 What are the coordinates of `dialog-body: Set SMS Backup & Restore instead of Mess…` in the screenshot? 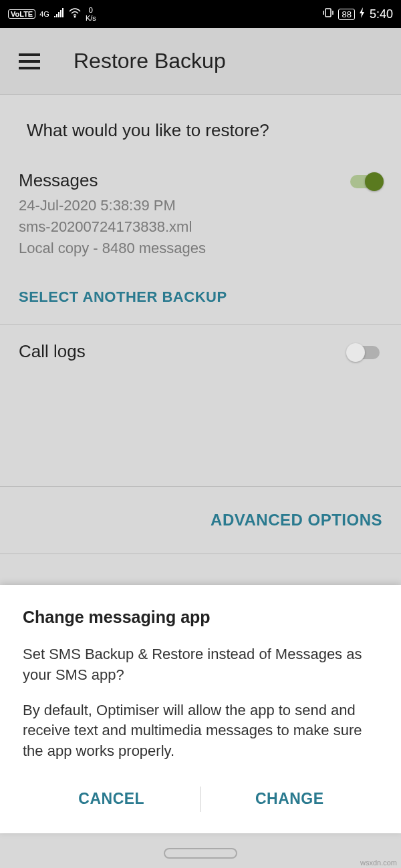 It's located at (200, 703).